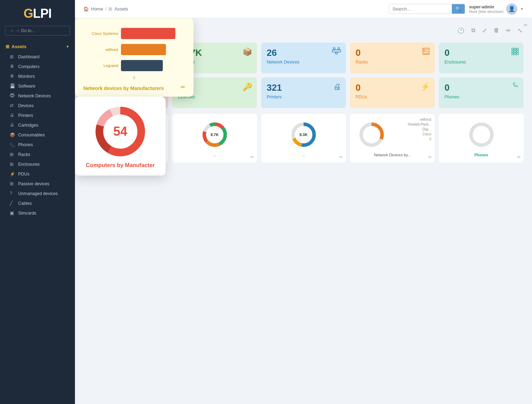  What do you see at coordinates (486, 12) in the screenshot?
I see `user-role: Root (tree structure)` at bounding box center [486, 12].